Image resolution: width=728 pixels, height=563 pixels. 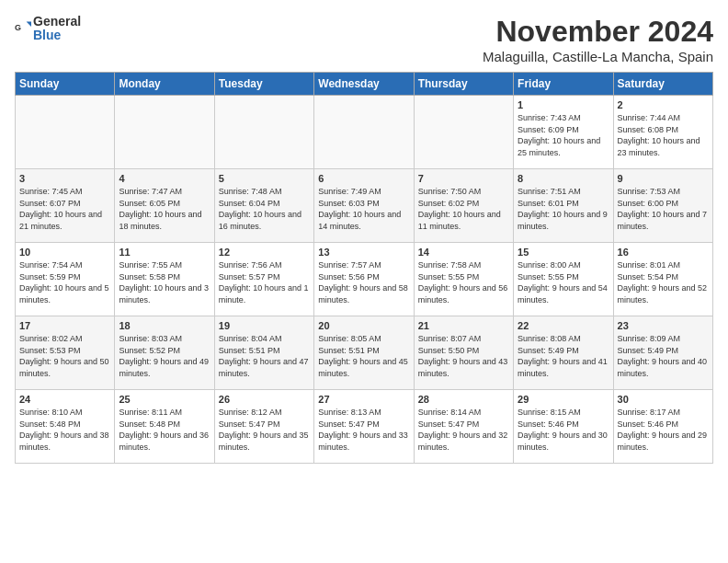 I want to click on day-number: 17, so click(x=64, y=326).